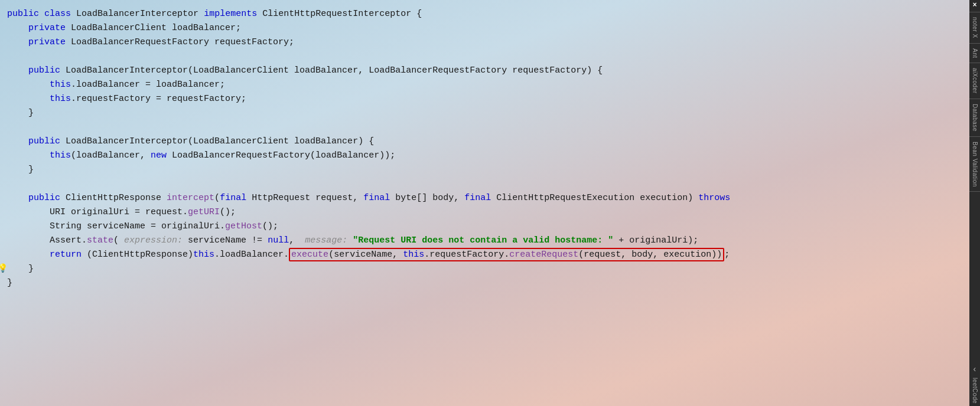 The height and width of the screenshot is (406, 980). What do you see at coordinates (488, 14) in the screenshot?
I see `code-line-1: public class LoadBalancerInterceptor imp…` at bounding box center [488, 14].